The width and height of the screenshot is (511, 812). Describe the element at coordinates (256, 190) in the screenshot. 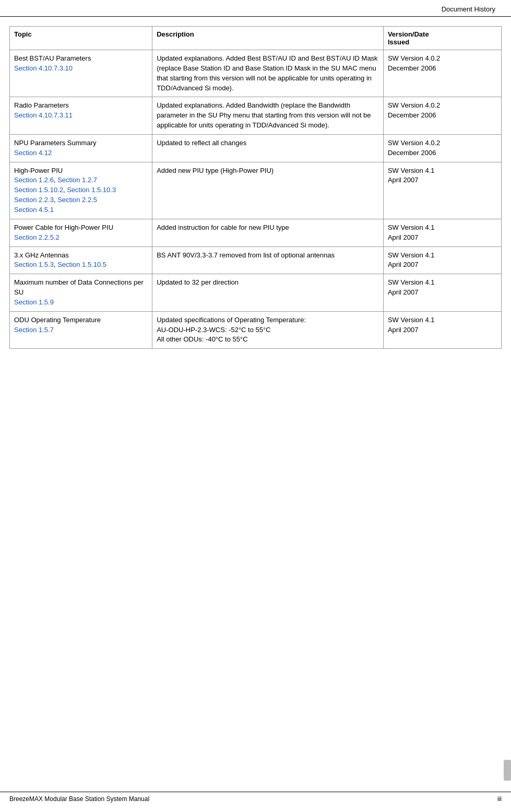

I see `table-row: High-Power PIUSection 1.2.6, Section 1.2…` at that location.